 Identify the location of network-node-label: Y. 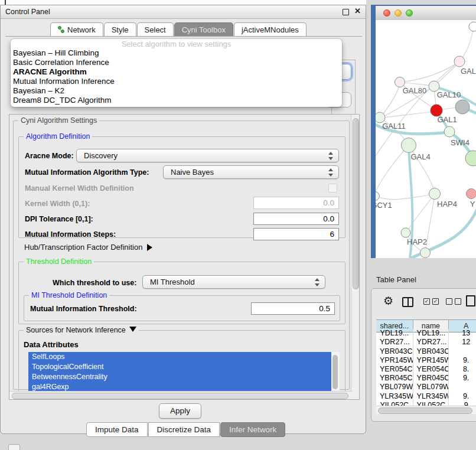
(472, 204).